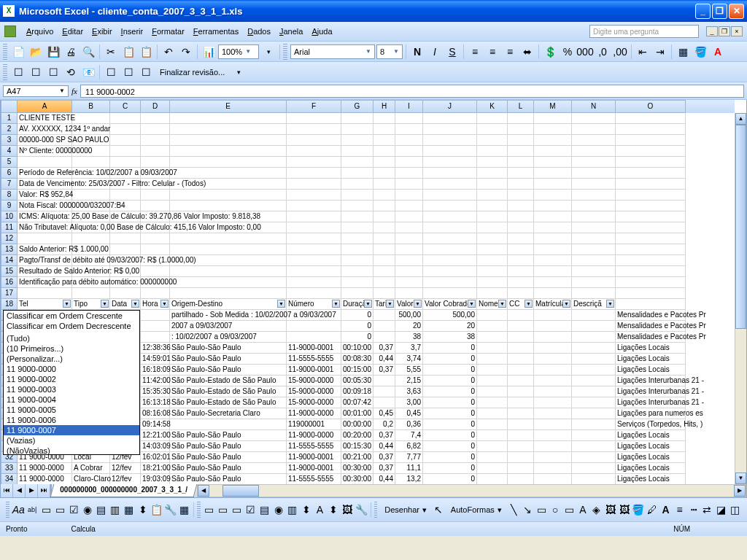 This screenshot has height=560, width=747. I want to click on button-icon: ▭, so click(60, 510).